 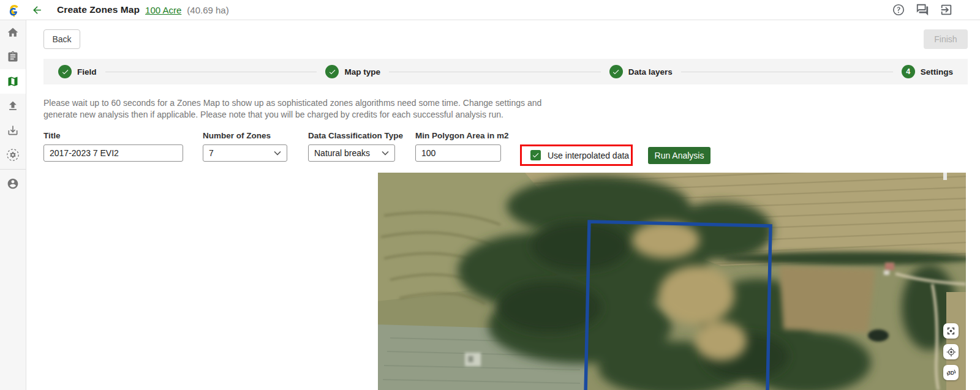 I want to click on download-icon, so click(x=13, y=130).